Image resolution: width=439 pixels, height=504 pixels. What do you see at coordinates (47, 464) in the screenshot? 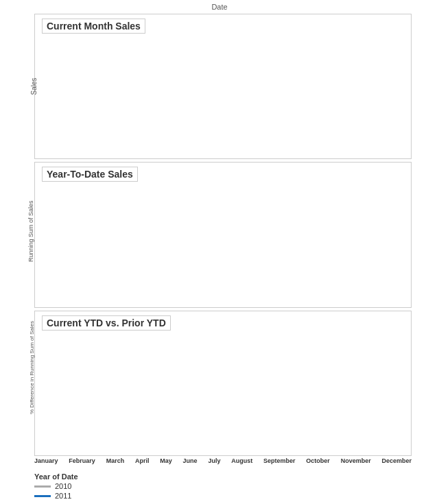
I see `x-month-label: January` at bounding box center [47, 464].